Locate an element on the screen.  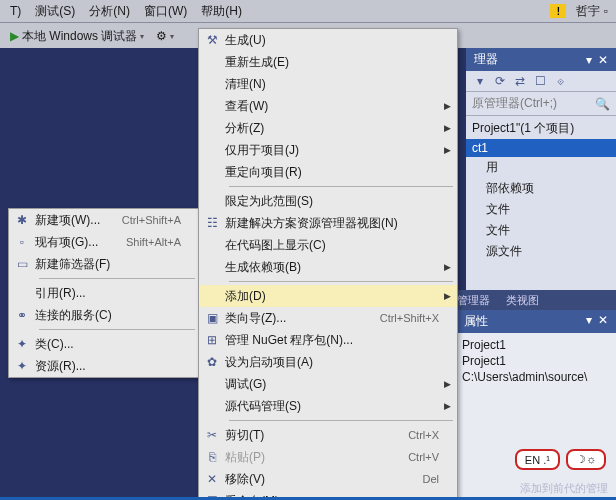
menu-item: ✿设为启动项目(A) is located at coordinates (328, 362).